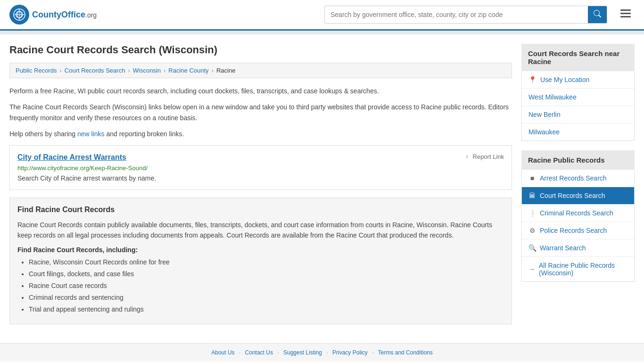  What do you see at coordinates (91, 134) in the screenshot?
I see `new-links-link: new links` at bounding box center [91, 134].